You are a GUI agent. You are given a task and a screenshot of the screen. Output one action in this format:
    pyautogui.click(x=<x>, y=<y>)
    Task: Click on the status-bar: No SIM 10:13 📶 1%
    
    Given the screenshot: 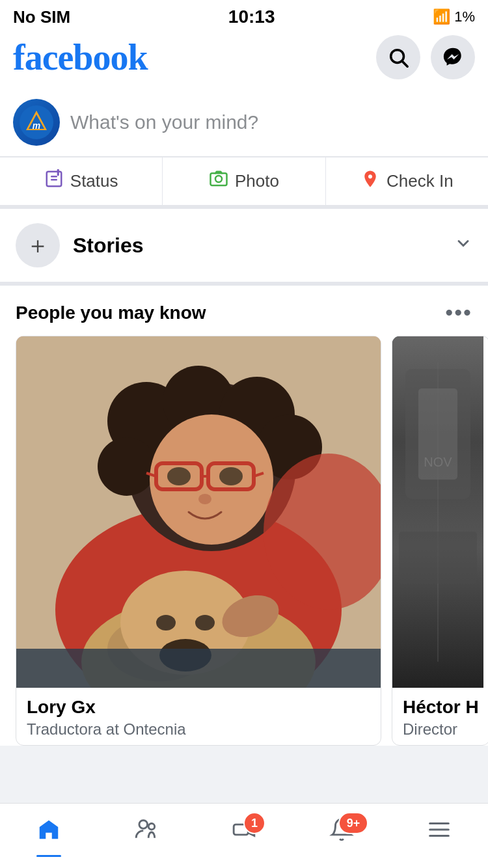 What is the action you would take?
    pyautogui.click(x=244, y=14)
    